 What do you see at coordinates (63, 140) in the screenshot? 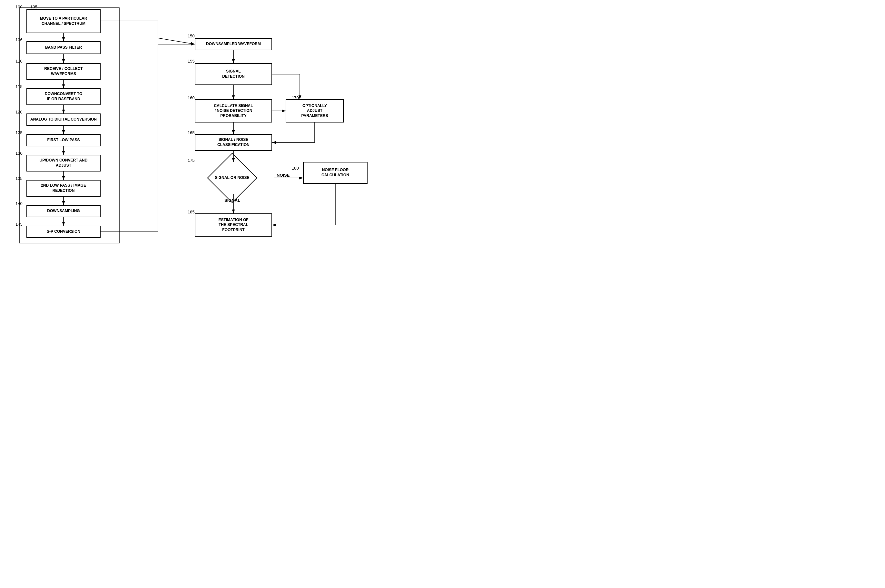
I see `box-125: FIRST LOW PASS` at bounding box center [63, 140].